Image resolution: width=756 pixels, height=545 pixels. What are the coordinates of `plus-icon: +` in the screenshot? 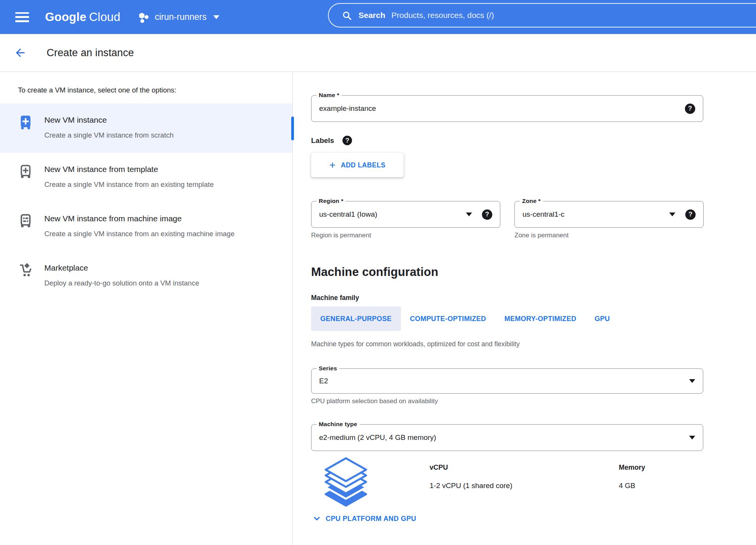 It's located at (332, 165).